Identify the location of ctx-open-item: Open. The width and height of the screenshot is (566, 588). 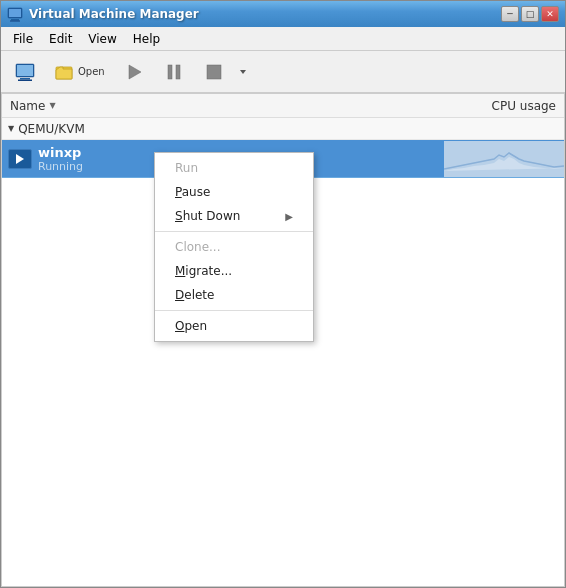
(234, 326).